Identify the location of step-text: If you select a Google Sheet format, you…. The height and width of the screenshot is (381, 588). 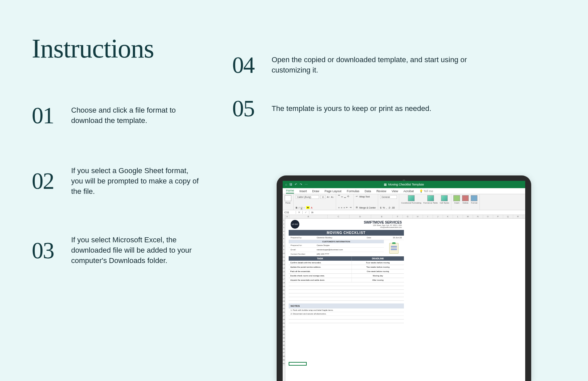
(135, 181).